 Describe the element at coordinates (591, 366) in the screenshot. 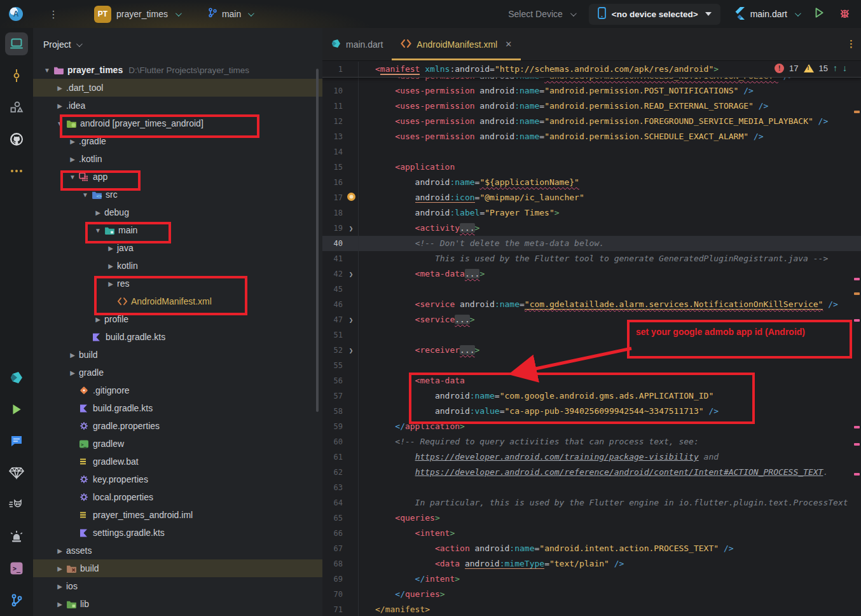

I see `code-line-55: 55` at that location.